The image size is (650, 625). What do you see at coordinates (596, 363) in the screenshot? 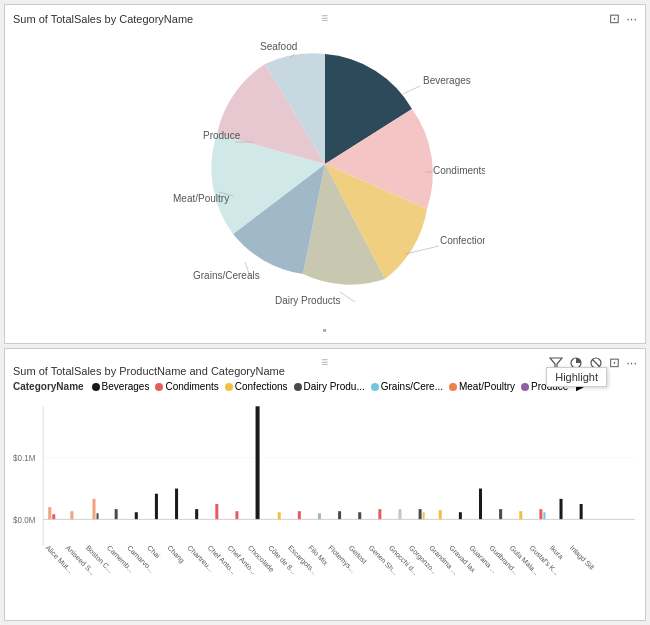
I see `block-icon` at bounding box center [596, 363].